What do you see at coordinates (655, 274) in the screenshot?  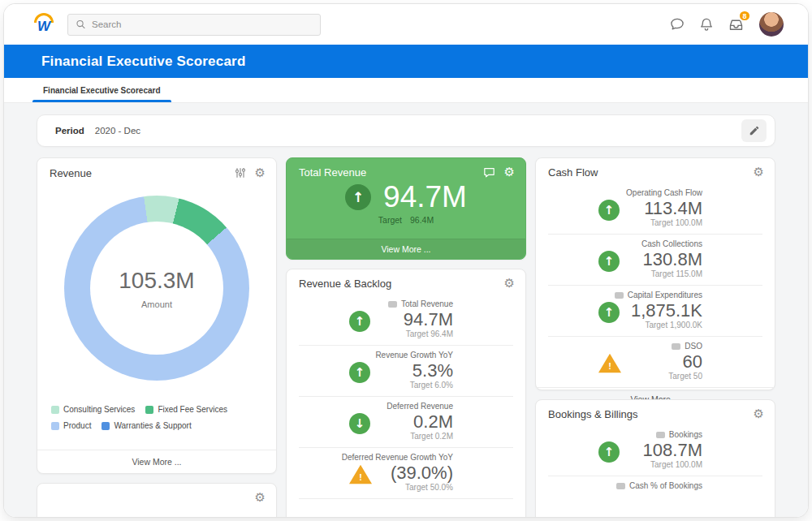 I see `kpi-target: Target 115.0M` at bounding box center [655, 274].